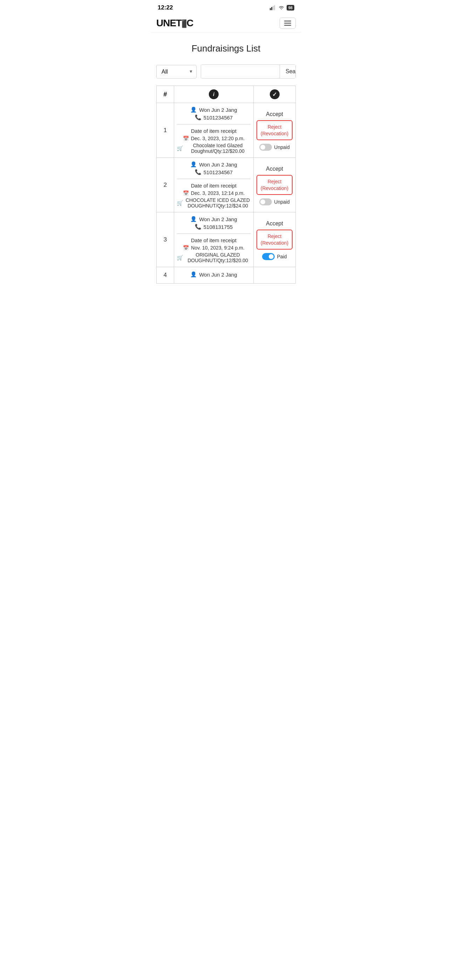 Image resolution: width=452 pixels, height=980 pixels. I want to click on receipt-item: 🛒 CHOCOLATE ICED GLAZED DOUGHNUT/Qty:12/…, so click(214, 203).